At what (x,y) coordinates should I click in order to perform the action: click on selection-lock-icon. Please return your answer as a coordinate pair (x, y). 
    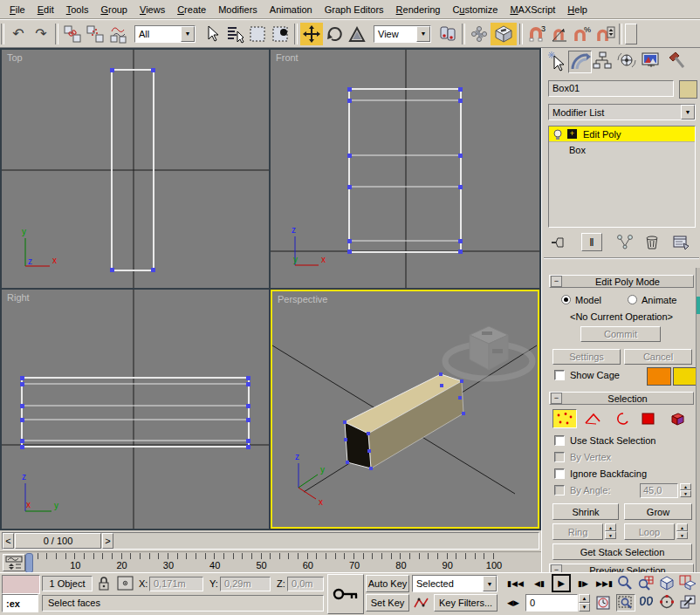
    Looking at the image, I should click on (104, 584).